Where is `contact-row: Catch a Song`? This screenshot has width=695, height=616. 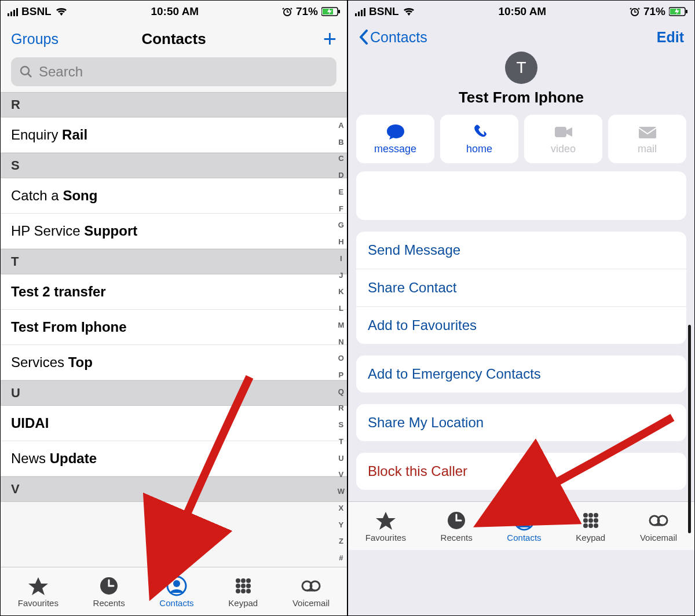
contact-row: Catch a Song is located at coordinates (174, 196).